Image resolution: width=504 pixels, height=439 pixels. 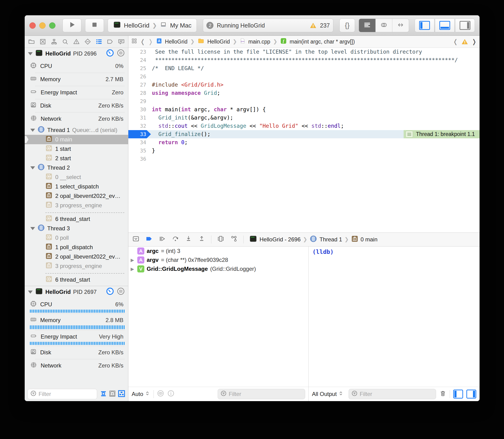 I want to click on code-snippet-button: {}, so click(x=347, y=25).